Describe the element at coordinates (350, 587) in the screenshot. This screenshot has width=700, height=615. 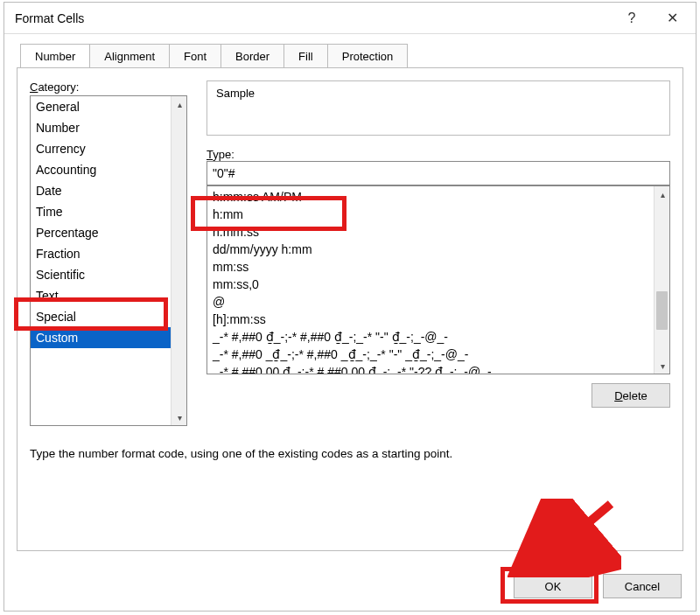
I see `dialog-footer: OK Cancel` at that location.